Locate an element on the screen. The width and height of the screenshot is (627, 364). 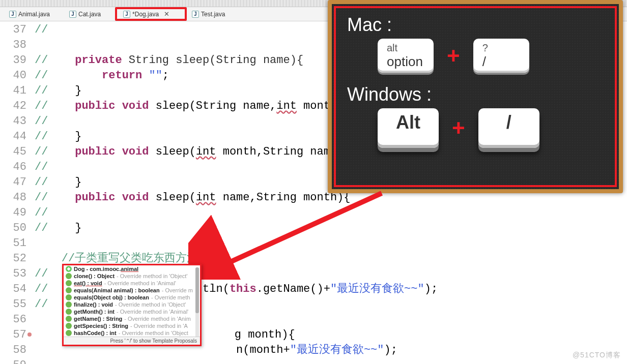
tab-label: Animal.java is located at coordinates (34, 14).